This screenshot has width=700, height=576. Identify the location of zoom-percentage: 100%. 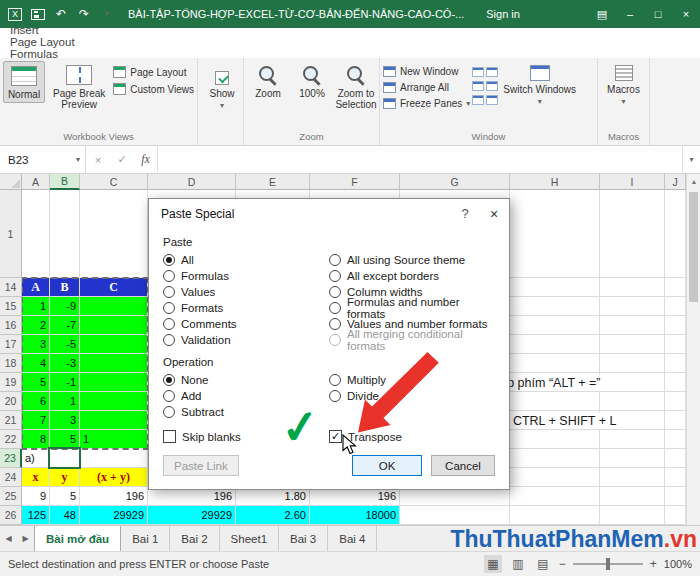
(678, 564).